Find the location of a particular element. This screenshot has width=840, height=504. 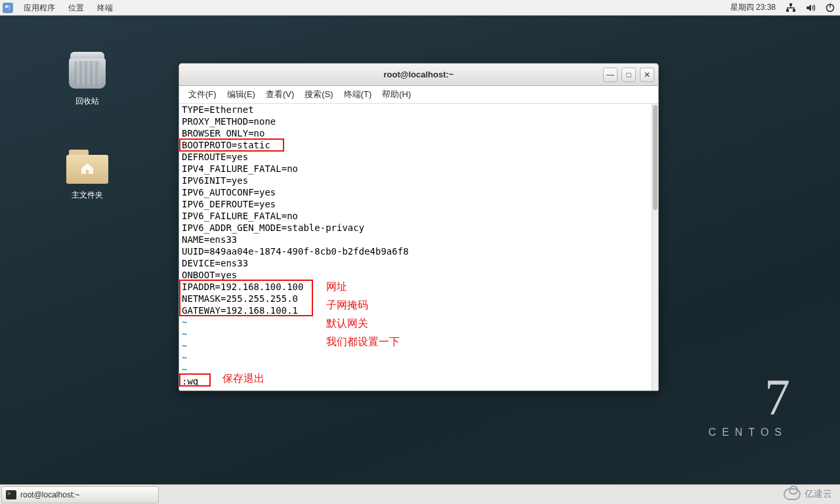

terminal-menubar: 文件(F) 编辑(E) 查看(V) 搜索(S) 终端(T) 帮助(H) is located at coordinates (419, 94).